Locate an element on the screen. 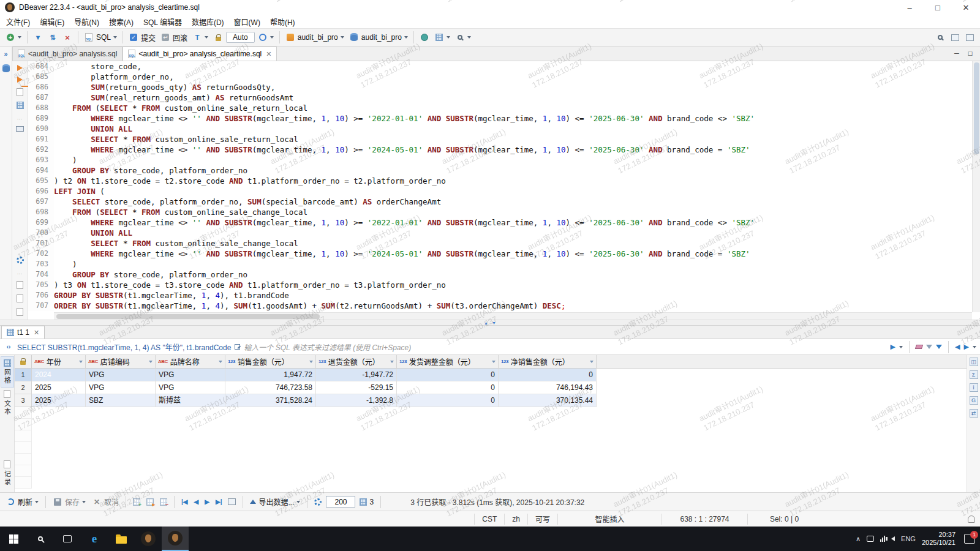 This screenshot has height=551, width=980. code-line: 691 SELECT * FROM custom_online_sale_ret… is located at coordinates (500, 140).